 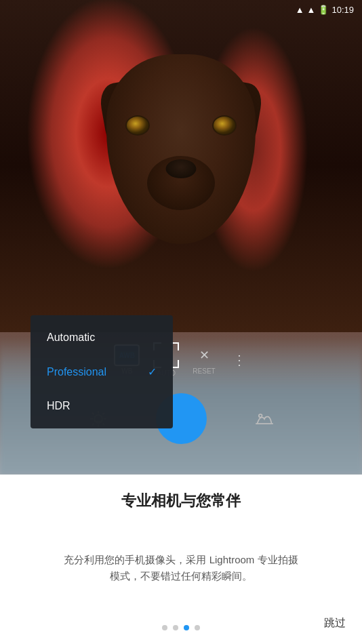 What do you see at coordinates (312, 9) in the screenshot?
I see `wifi-icon: ▲` at bounding box center [312, 9].